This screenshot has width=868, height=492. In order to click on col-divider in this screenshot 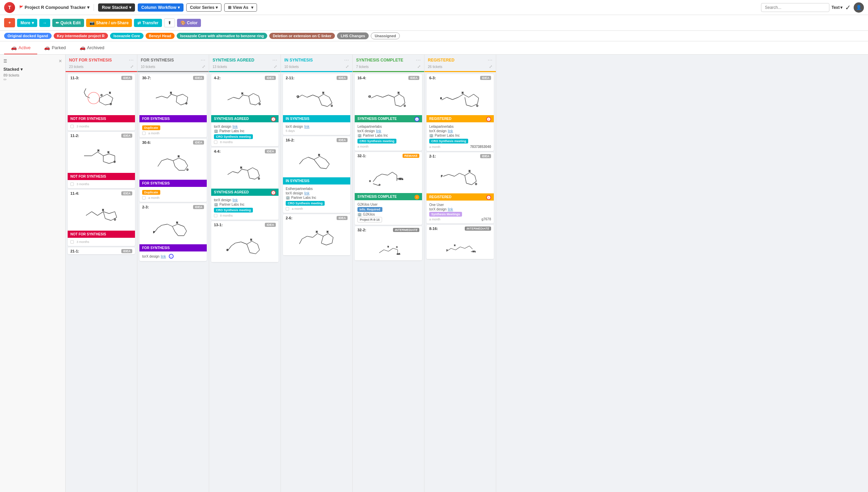, I will do `click(460, 72)`.